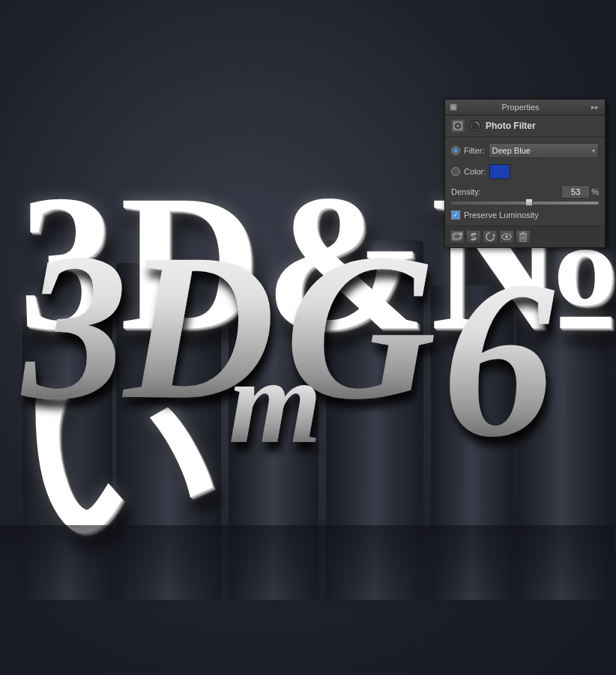 Image resolution: width=616 pixels, height=675 pixels. I want to click on floor-shadow, so click(307, 570).